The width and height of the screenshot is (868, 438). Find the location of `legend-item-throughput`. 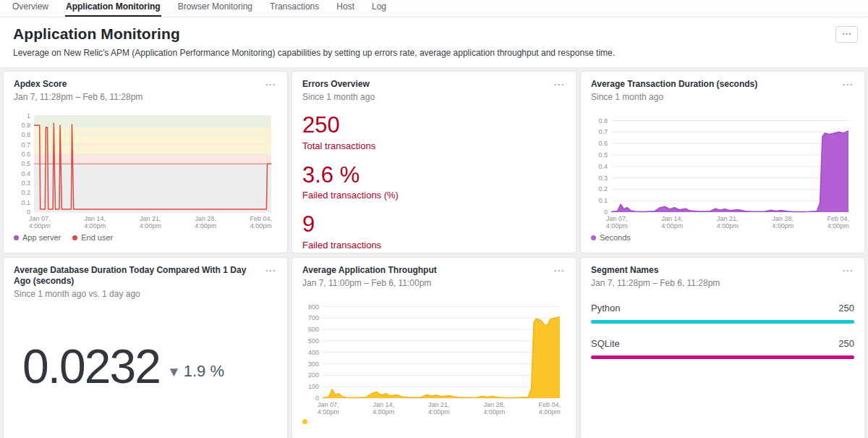

legend-item-throughput is located at coordinates (307, 421).